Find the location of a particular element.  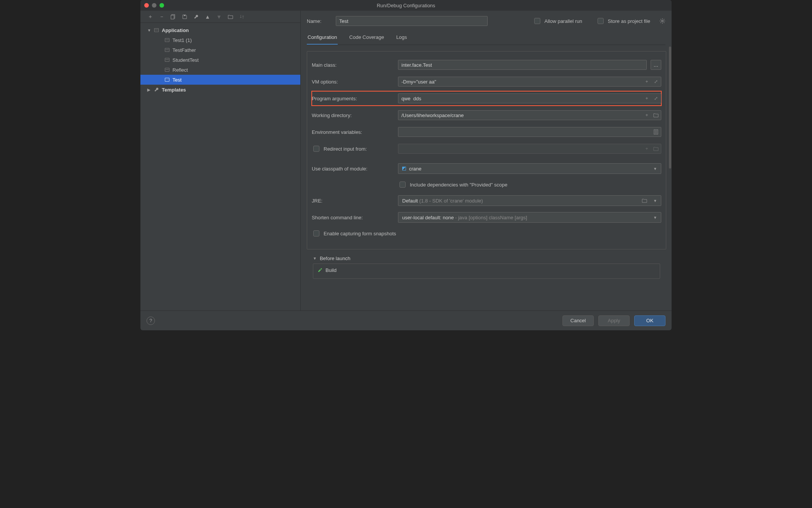

name-label: Name: is located at coordinates (318, 21).